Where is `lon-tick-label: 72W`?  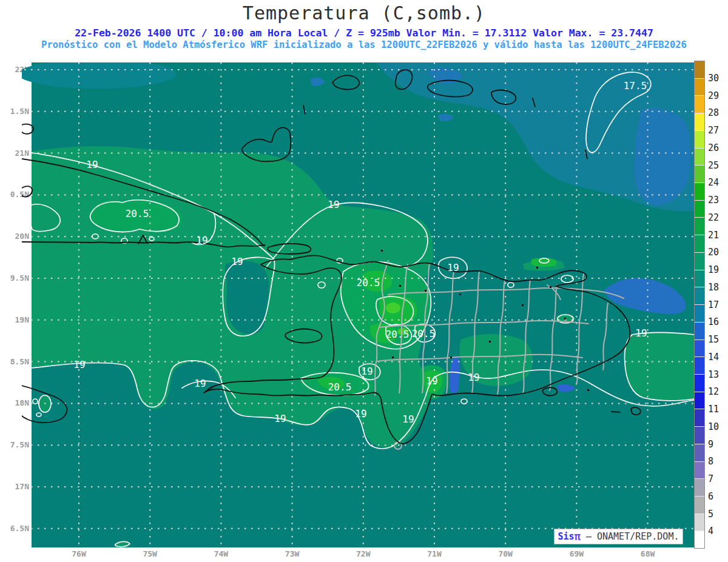 lon-tick-label: 72W is located at coordinates (363, 554).